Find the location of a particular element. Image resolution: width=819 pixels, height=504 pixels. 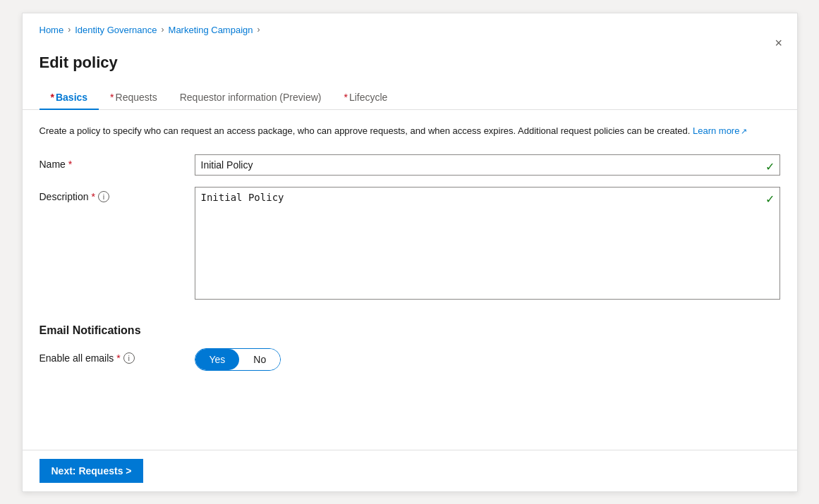

name-required-star: * is located at coordinates (71, 164).